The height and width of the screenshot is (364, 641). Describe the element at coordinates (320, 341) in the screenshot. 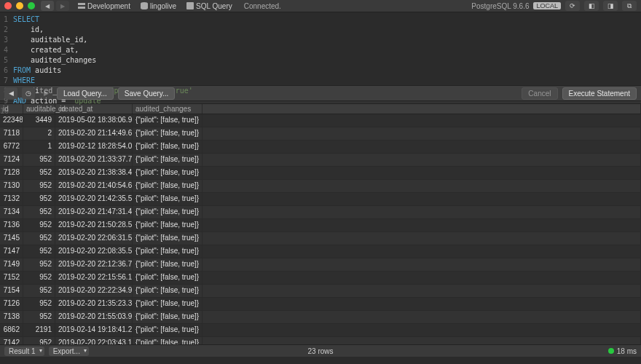

I see `table-row: 71429522019-02-20 22:03:43.165148{"pilot…` at that location.